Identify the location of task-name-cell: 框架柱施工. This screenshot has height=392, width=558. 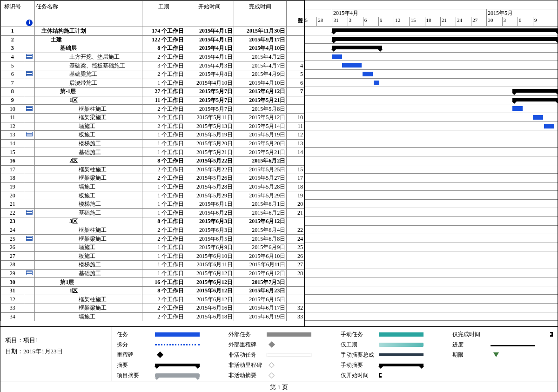
(88, 169).